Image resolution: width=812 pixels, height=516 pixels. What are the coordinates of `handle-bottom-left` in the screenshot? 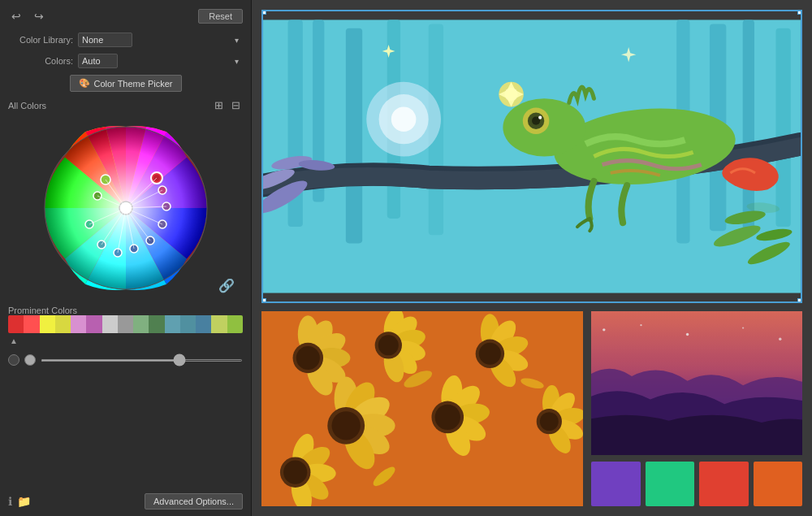 It's located at (264, 301).